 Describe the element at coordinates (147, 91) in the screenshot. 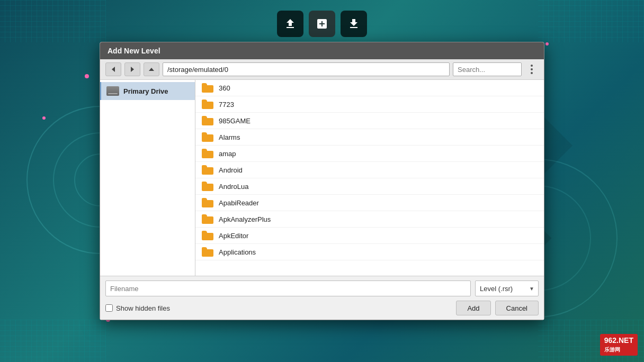

I see `primary-drive-item: Primary Drive` at that location.